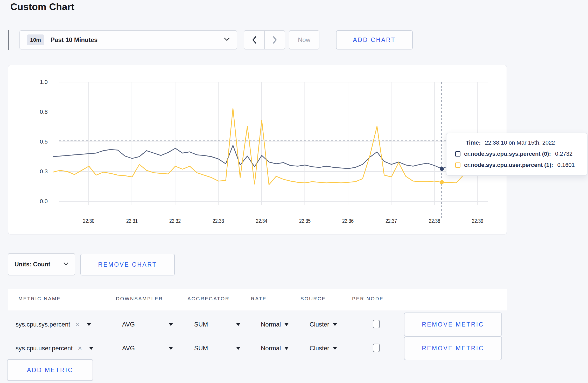 The height and width of the screenshot is (383, 588). I want to click on x-axis-tick-label: 22:33, so click(218, 221).